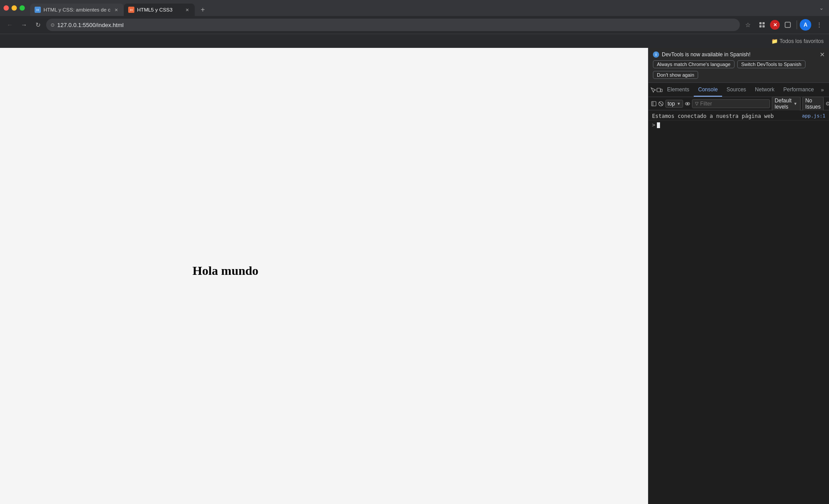  I want to click on page-heading: Hola mundo, so click(225, 271).